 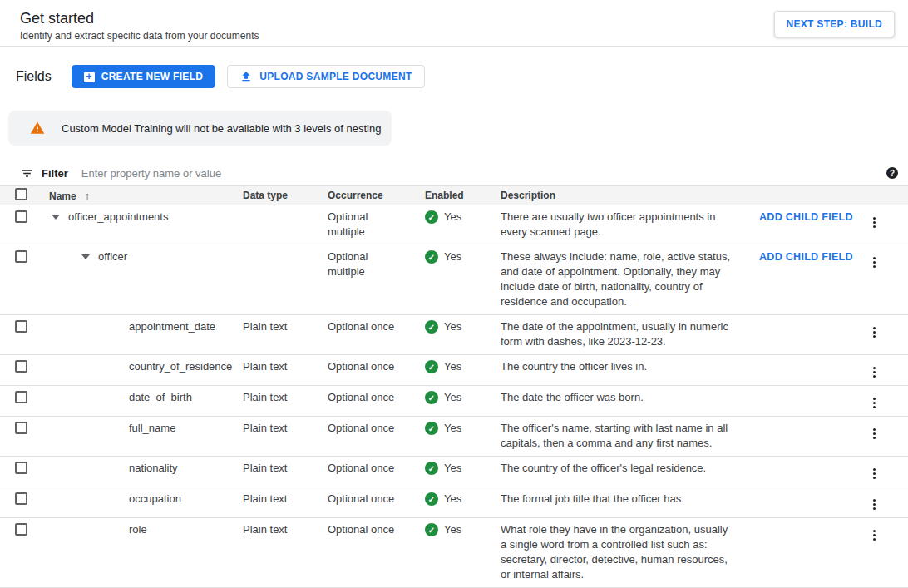 I want to click on filter-bar: Filter ?, so click(x=454, y=173).